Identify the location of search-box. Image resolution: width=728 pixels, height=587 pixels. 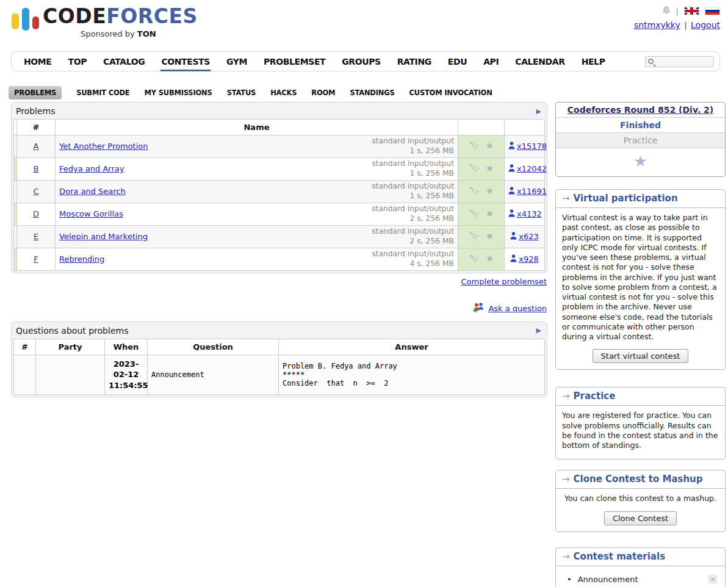
(680, 62).